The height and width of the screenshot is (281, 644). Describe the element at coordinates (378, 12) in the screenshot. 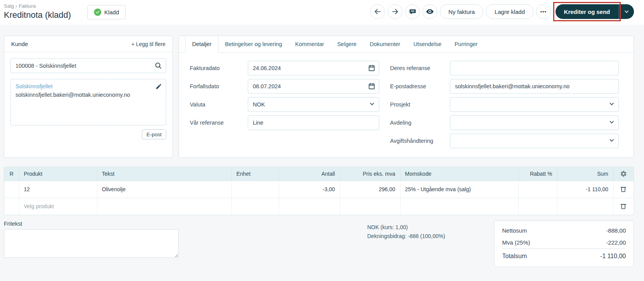

I see `back-button` at that location.